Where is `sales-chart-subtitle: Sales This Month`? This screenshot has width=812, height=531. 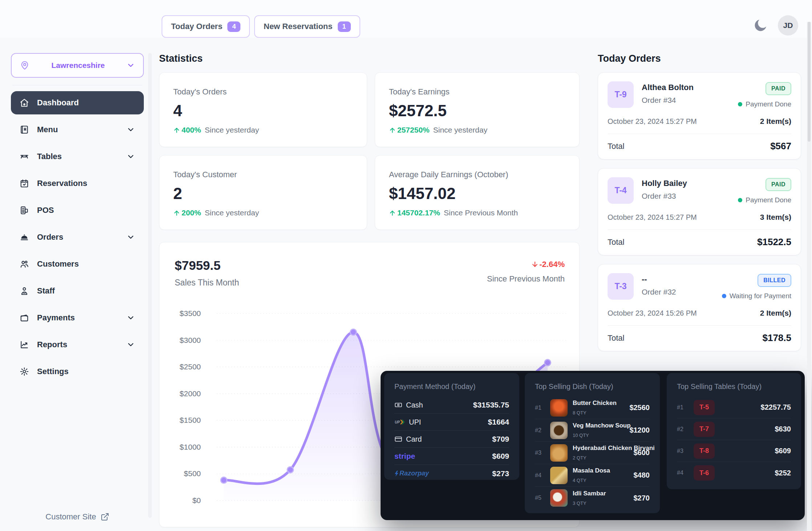 sales-chart-subtitle: Sales This Month is located at coordinates (207, 283).